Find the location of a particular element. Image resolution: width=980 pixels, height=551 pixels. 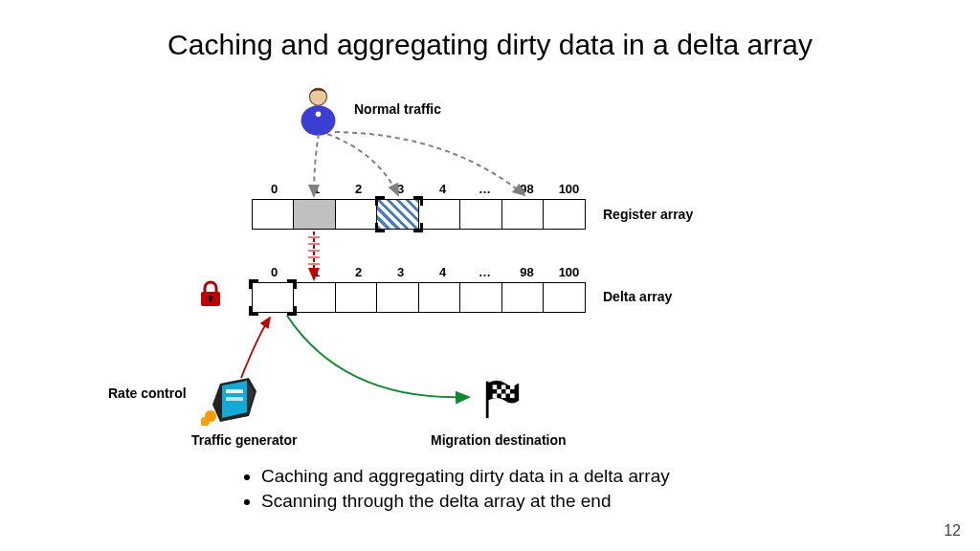

traffic-generator-icon is located at coordinates (230, 402).